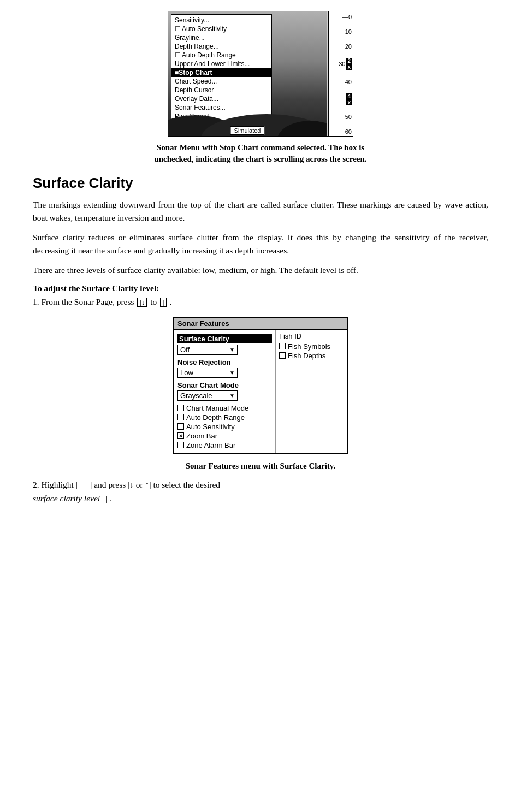  Describe the element at coordinates (111, 485) in the screenshot. I see `step2-mid: and press` at that location.